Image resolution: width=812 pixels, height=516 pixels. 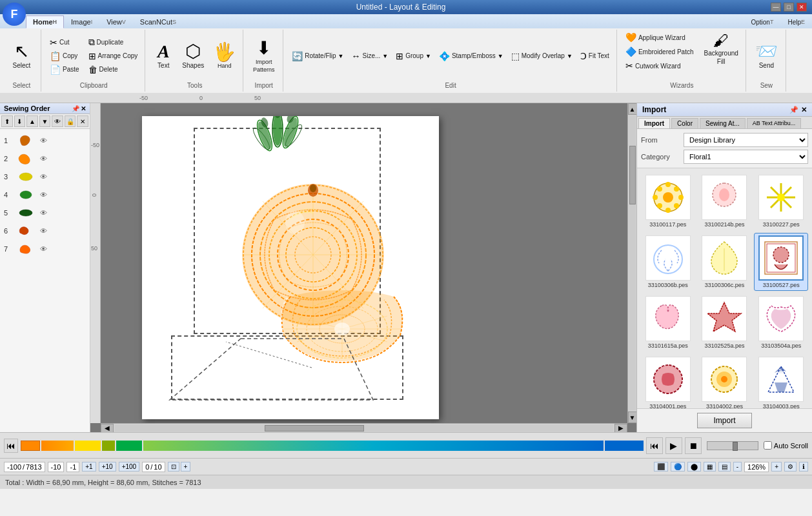 What do you see at coordinates (668, 201) in the screenshot?
I see `import-item-0: 33100117.pes` at bounding box center [668, 201].